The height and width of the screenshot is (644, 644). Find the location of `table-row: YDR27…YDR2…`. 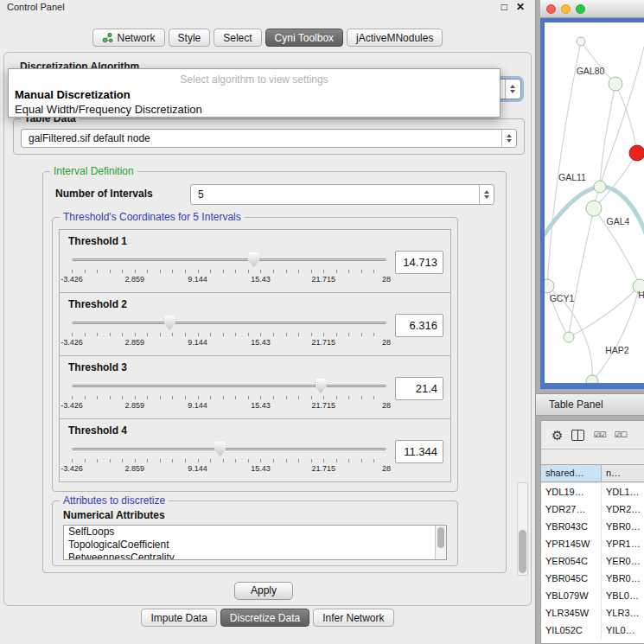

table-row: YDR27…YDR2… is located at coordinates (593, 509).